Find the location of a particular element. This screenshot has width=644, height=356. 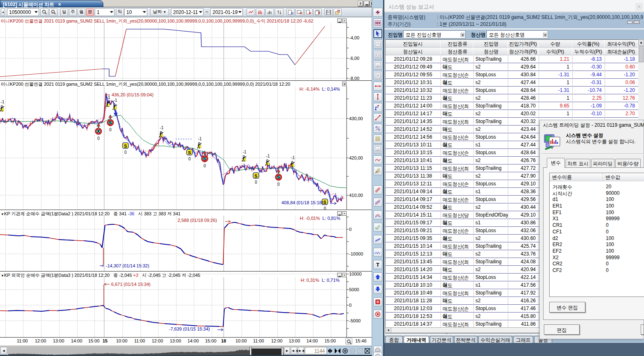

svg-text: T is located at coordinates (378, 265).